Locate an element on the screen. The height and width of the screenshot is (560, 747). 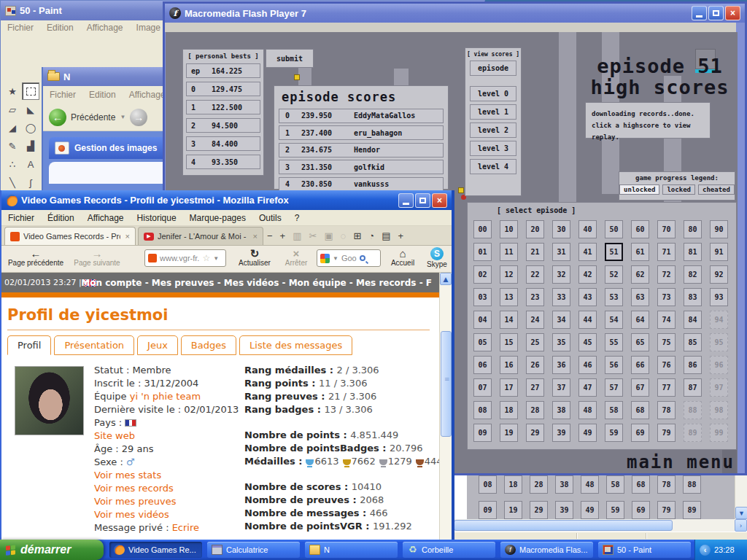
episode-cell-36: 36 is located at coordinates (562, 365).